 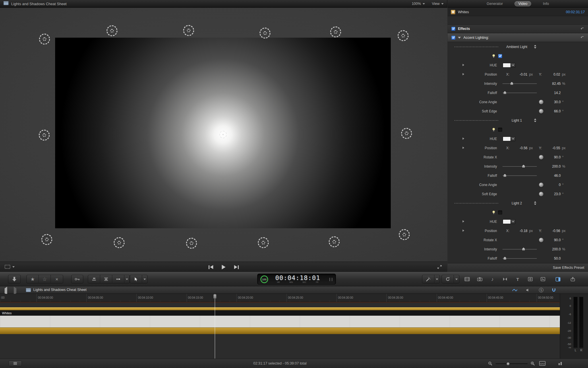 What do you see at coordinates (549, 102) in the screenshot?
I see `param-value: 30.0` at bounding box center [549, 102].